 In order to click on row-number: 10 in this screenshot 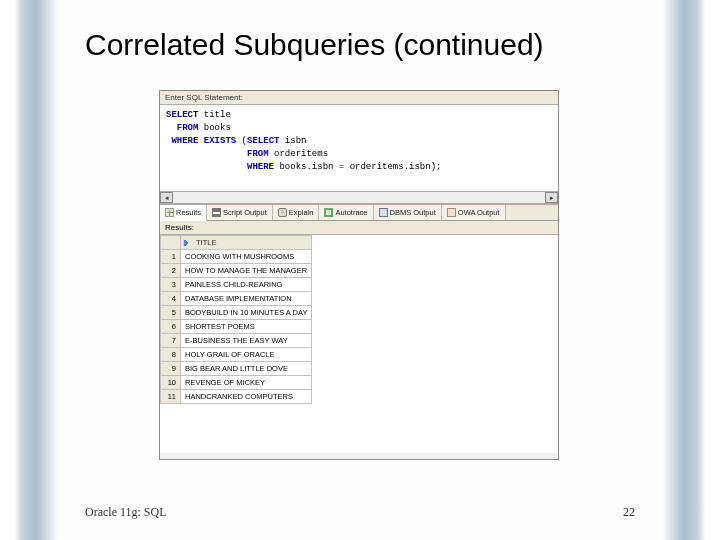, I will do `click(171, 383)`.